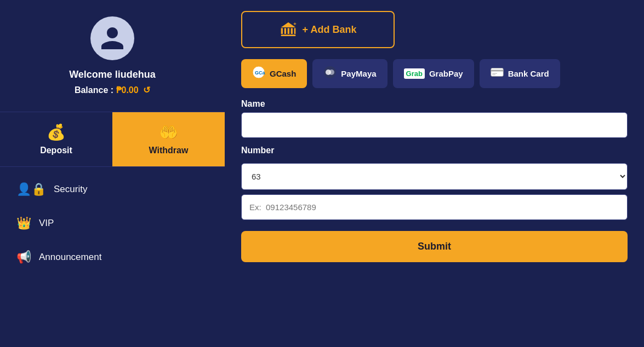 The height and width of the screenshot is (347, 644). Describe the element at coordinates (112, 223) in the screenshot. I see `sidebar-item-vip: 👑 VIP` at that location.